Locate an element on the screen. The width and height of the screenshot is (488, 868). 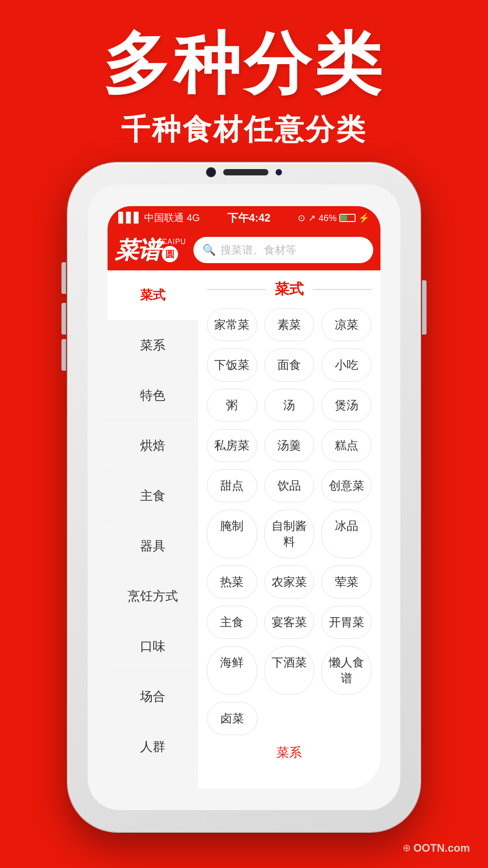
tag-7-2: 开胃菜 is located at coordinates (346, 622).